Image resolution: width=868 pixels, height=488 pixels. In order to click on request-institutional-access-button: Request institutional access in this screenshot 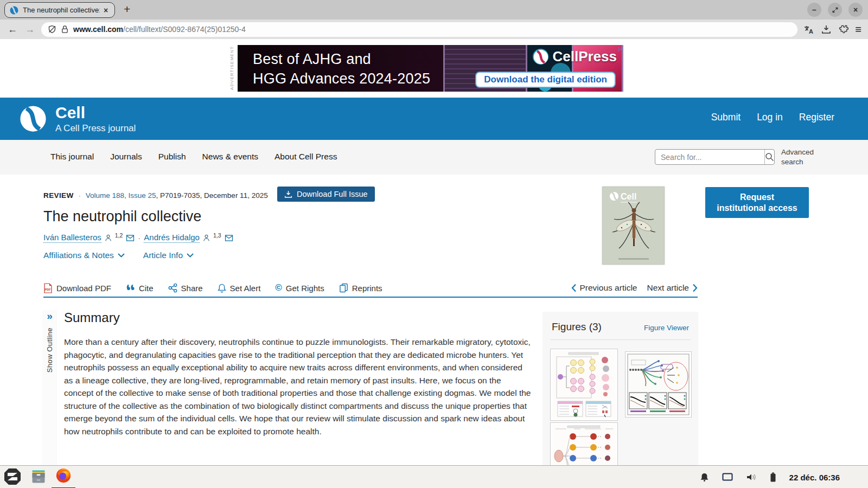, I will do `click(757, 203)`.